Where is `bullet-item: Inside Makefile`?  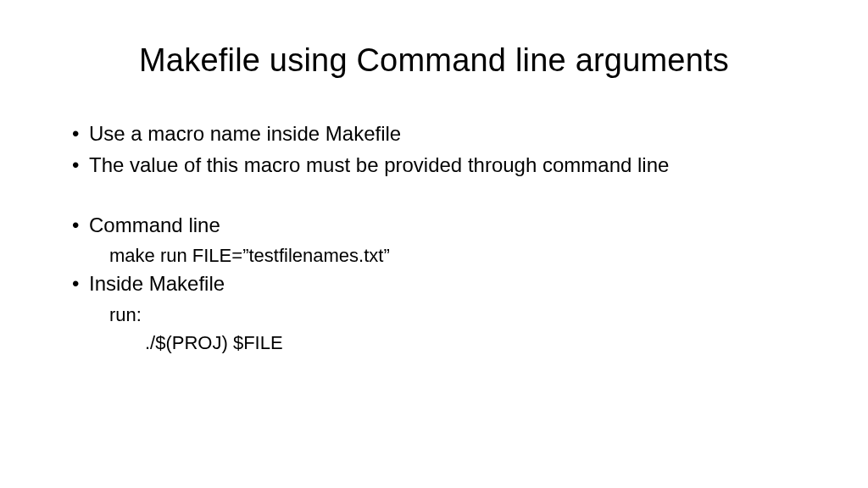 bullet-item: Inside Makefile is located at coordinates (434, 285).